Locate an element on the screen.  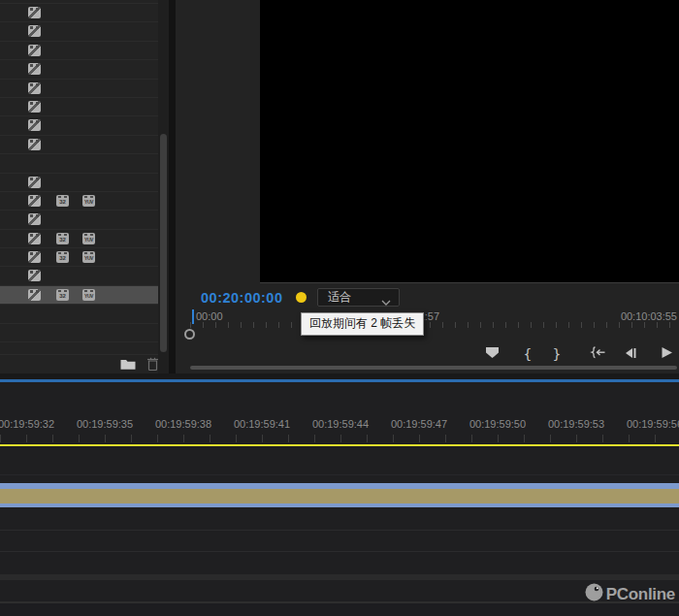
timeline-ruler-label: 00:19:59:38 is located at coordinates (183, 424).